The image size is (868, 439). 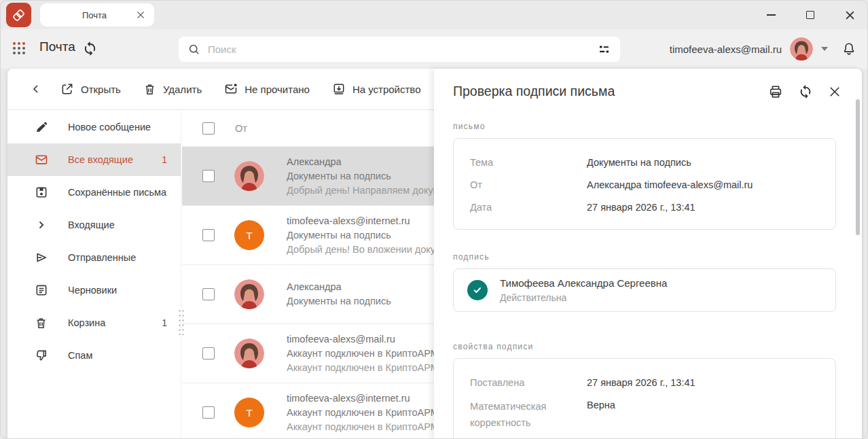 I want to click on app-header: Почта timofeeva-alexs@mail.ru, so click(x=434, y=49).